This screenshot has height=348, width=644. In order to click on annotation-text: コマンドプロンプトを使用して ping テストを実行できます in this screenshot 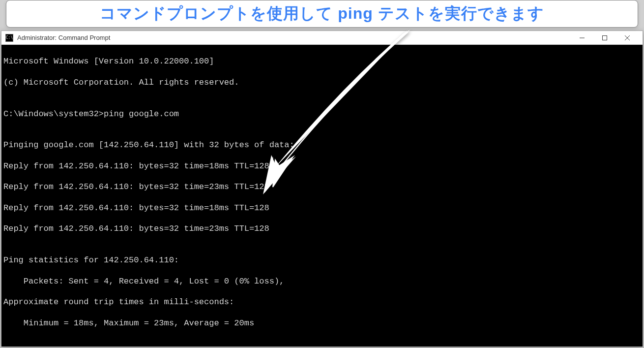, I will do `click(322, 14)`.